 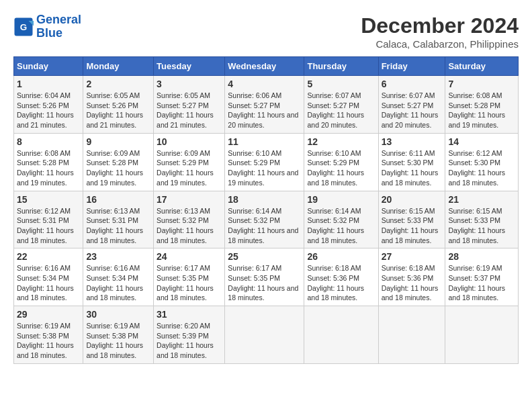 What do you see at coordinates (341, 105) in the screenshot?
I see `day-cell: 5 Sunrise: 6:07 AMSunset: 5:27 PMDayligh…` at bounding box center [341, 105].